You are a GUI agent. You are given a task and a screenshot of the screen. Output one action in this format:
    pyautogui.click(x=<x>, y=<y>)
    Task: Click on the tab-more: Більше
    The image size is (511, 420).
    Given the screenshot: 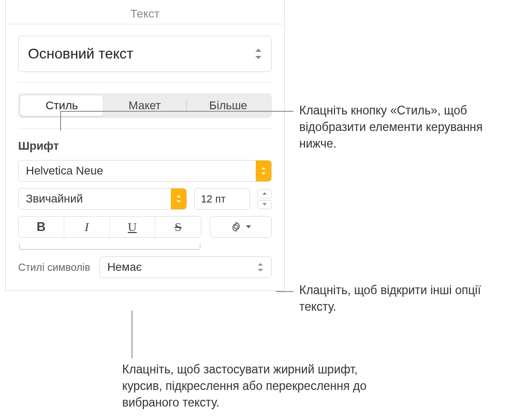 What is the action you would take?
    pyautogui.click(x=228, y=106)
    